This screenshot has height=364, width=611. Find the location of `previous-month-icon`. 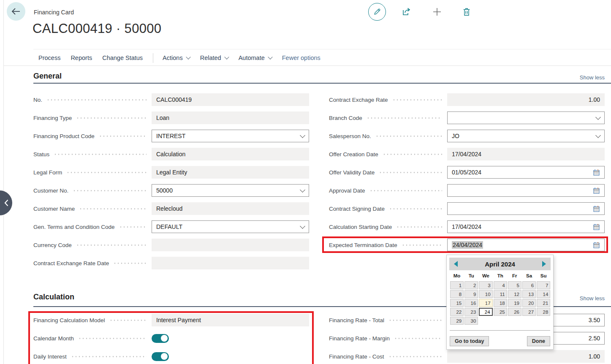

previous-month-icon is located at coordinates (456, 264).